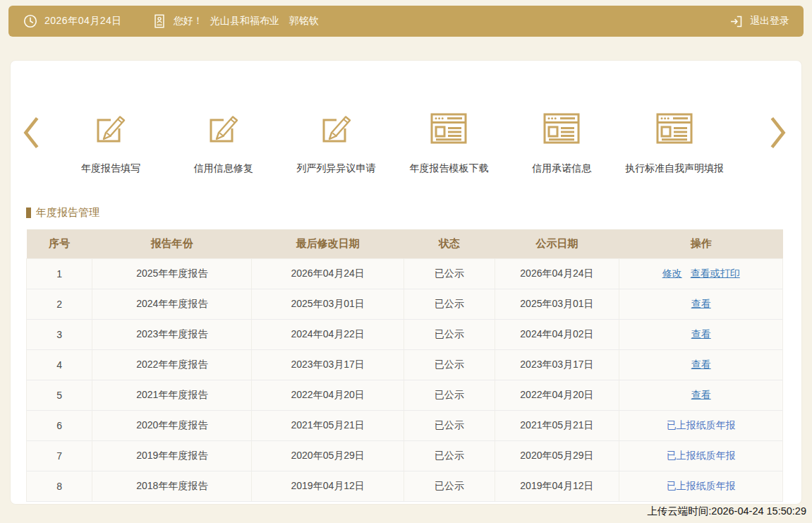 The width and height of the screenshot is (812, 523). What do you see at coordinates (557, 244) in the screenshot?
I see `col-header-publish-date: 公示日期` at bounding box center [557, 244].